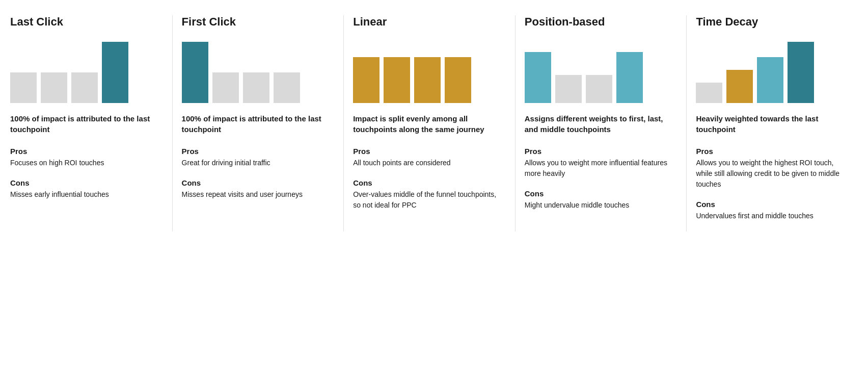  Describe the element at coordinates (429, 183) in the screenshot. I see `cons-label-linear: Cons` at that location.